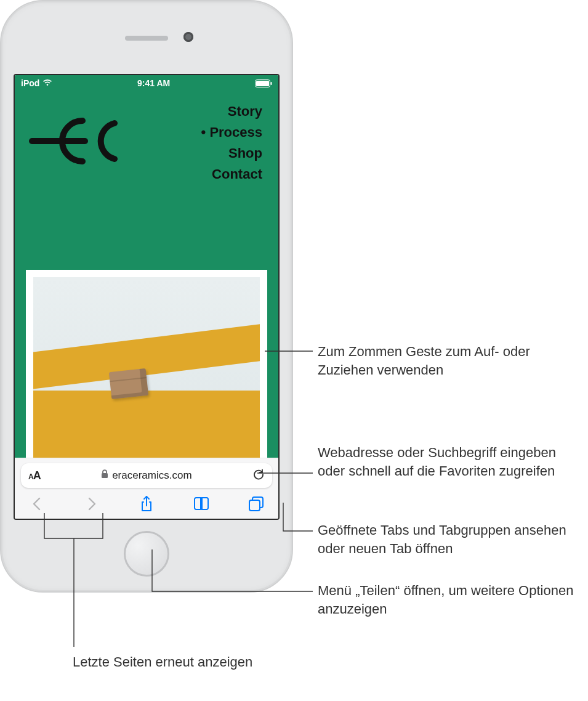  Describe the element at coordinates (447, 462) in the screenshot. I see `callout-address: Webadresse oder Suchbegriff eingeben ode…` at that location.